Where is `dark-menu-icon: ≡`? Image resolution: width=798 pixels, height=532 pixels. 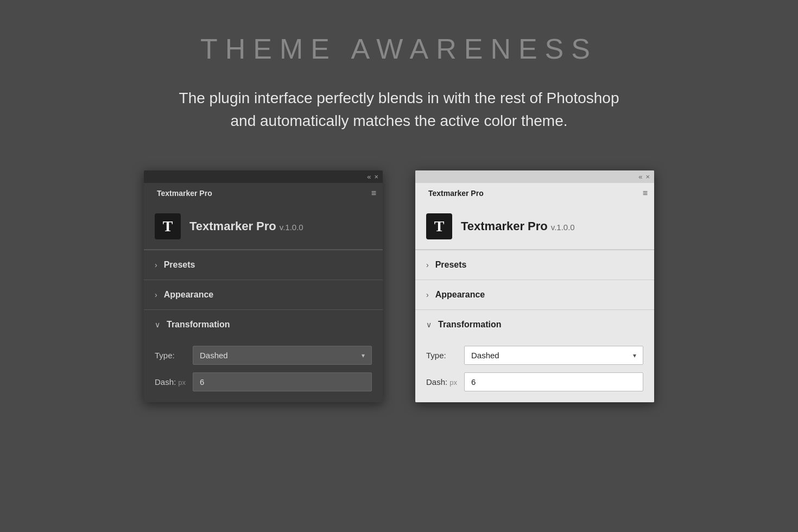 dark-menu-icon: ≡ is located at coordinates (373, 193).